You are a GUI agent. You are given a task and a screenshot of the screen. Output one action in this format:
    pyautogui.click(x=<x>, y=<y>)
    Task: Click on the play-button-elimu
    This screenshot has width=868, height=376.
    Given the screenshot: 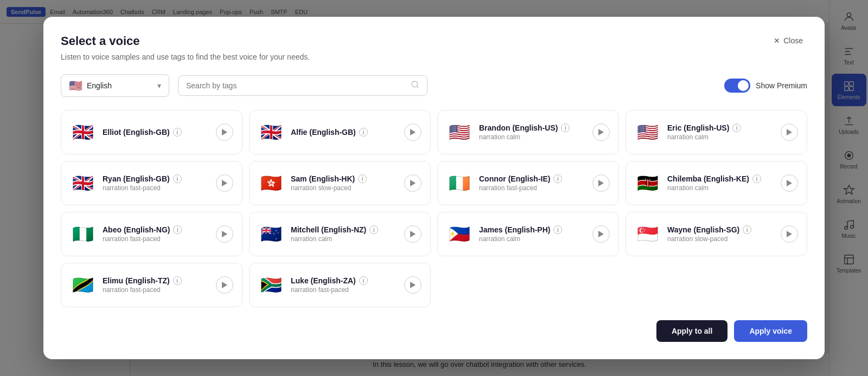 What is the action you would take?
    pyautogui.click(x=225, y=285)
    